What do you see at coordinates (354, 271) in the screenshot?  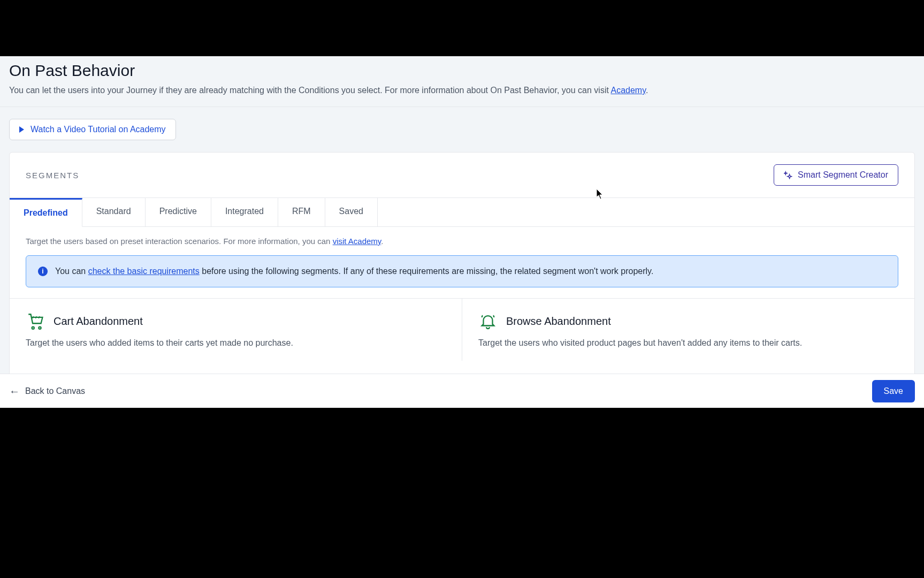 I see `info-banner-text: You can check the basic requirements bef…` at bounding box center [354, 271].